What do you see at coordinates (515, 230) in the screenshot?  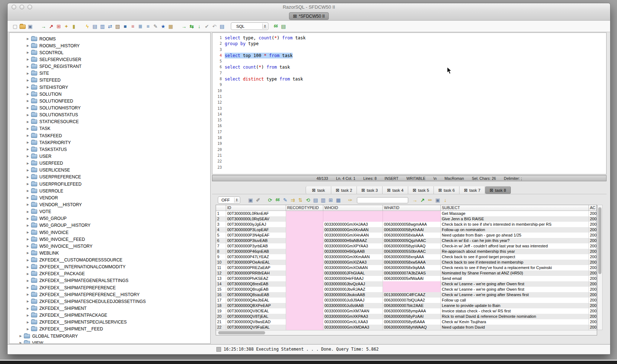 I see `cell-subject: Follow-up on nomination` at bounding box center [515, 230].